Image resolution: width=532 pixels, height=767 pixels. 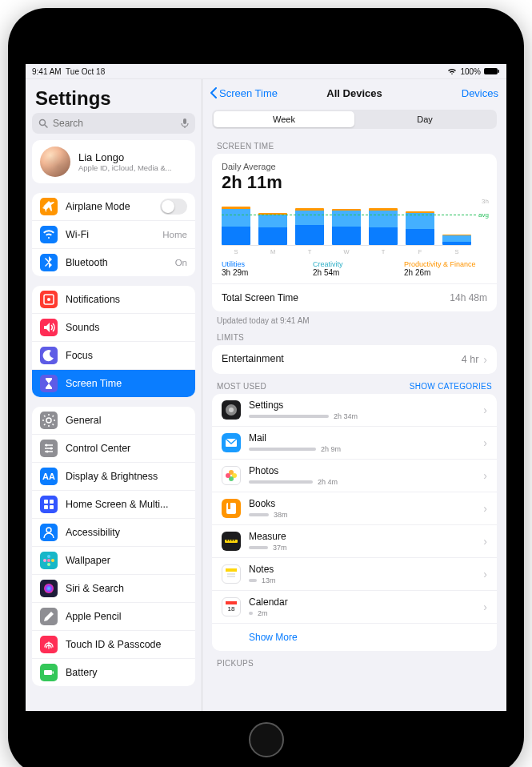 I want to click on flower-icon, so click(x=49, y=560).